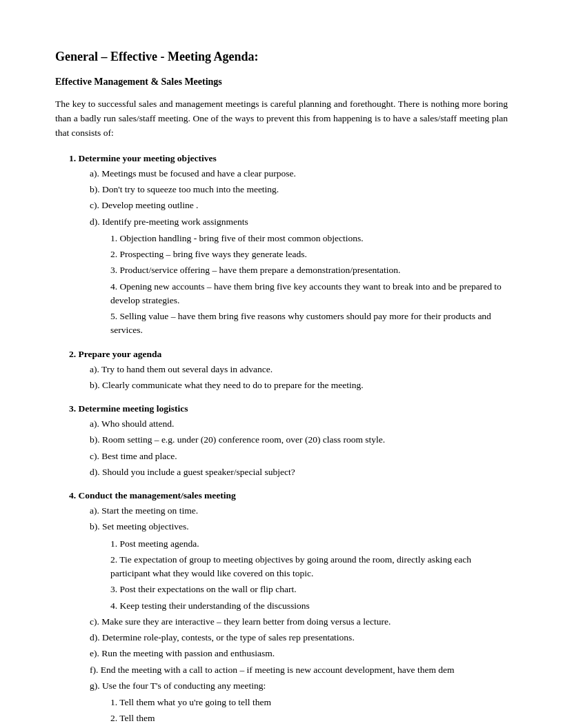 Image resolution: width=563 pixels, height=728 pixels. I want to click on section-2: 2. Prepare your agendaTry to hand them o…, so click(288, 371).